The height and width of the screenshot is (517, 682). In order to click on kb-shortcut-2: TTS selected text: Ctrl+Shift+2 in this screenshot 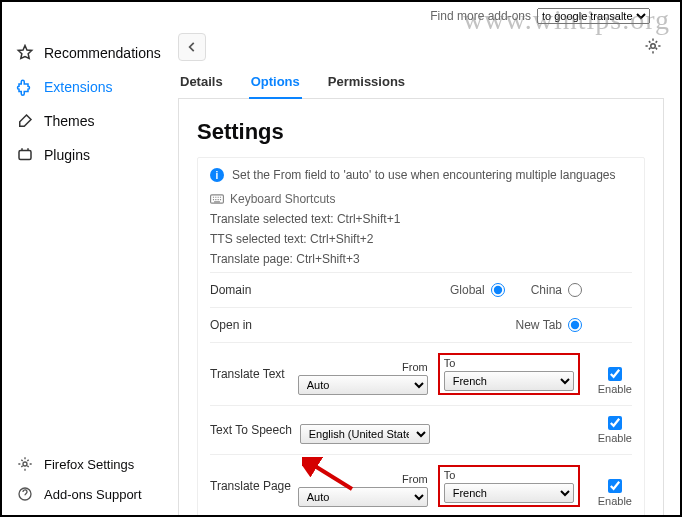, I will do `click(421, 239)`.